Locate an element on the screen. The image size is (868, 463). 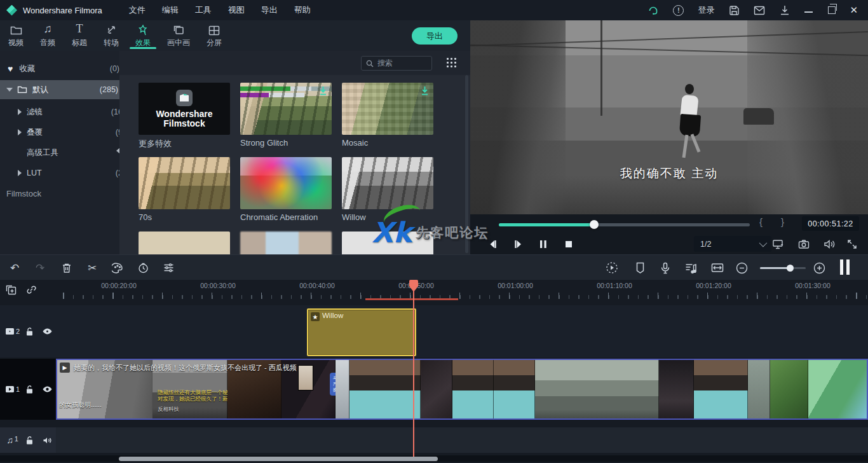
speaker-small-icon is located at coordinates (47, 440).